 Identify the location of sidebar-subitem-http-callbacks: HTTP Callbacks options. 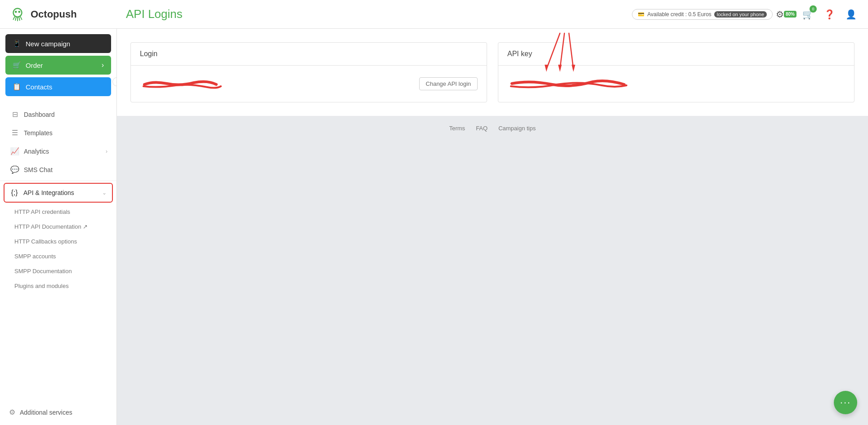
(58, 242).